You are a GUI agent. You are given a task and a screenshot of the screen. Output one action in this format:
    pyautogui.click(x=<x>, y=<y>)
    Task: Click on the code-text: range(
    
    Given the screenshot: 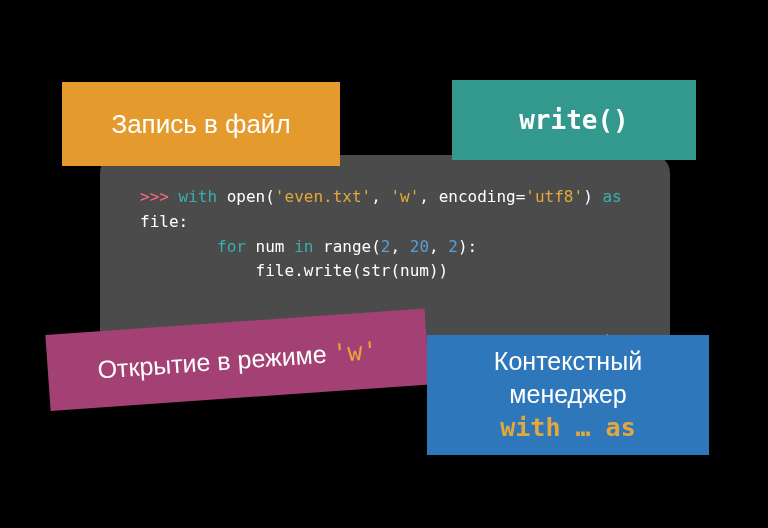 What is the action you would take?
    pyautogui.click(x=346, y=246)
    